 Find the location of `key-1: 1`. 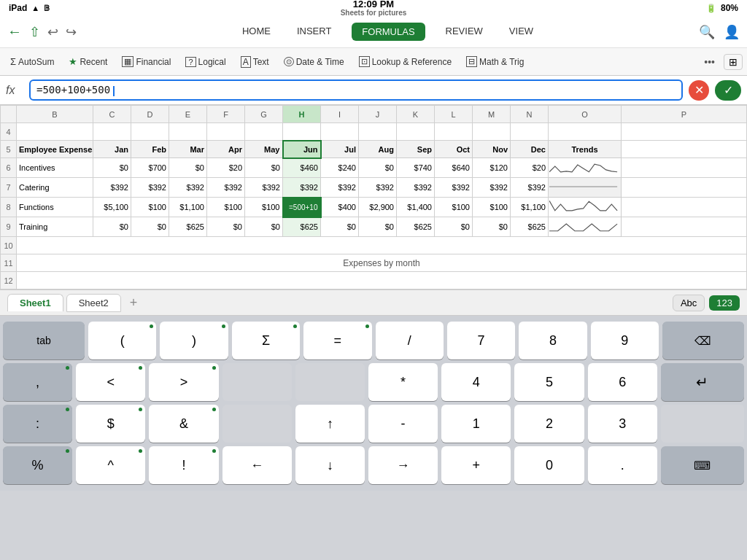

key-1: 1 is located at coordinates (476, 424).